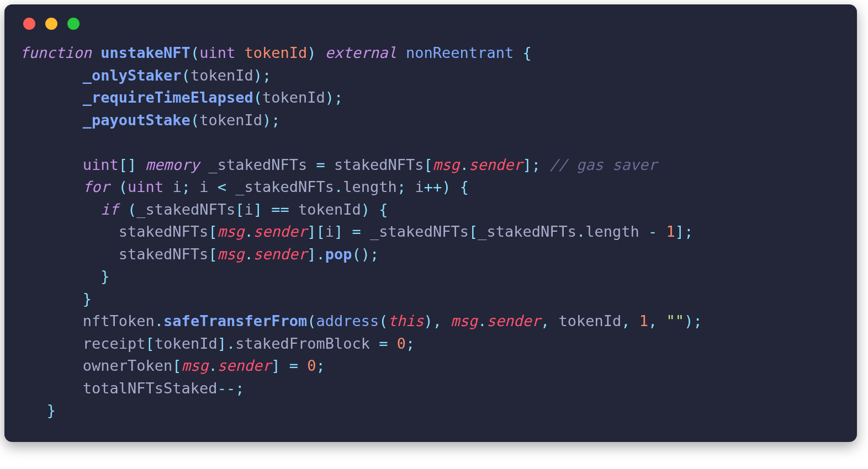  Describe the element at coordinates (401, 343) in the screenshot. I see `code-token: 0` at that location.